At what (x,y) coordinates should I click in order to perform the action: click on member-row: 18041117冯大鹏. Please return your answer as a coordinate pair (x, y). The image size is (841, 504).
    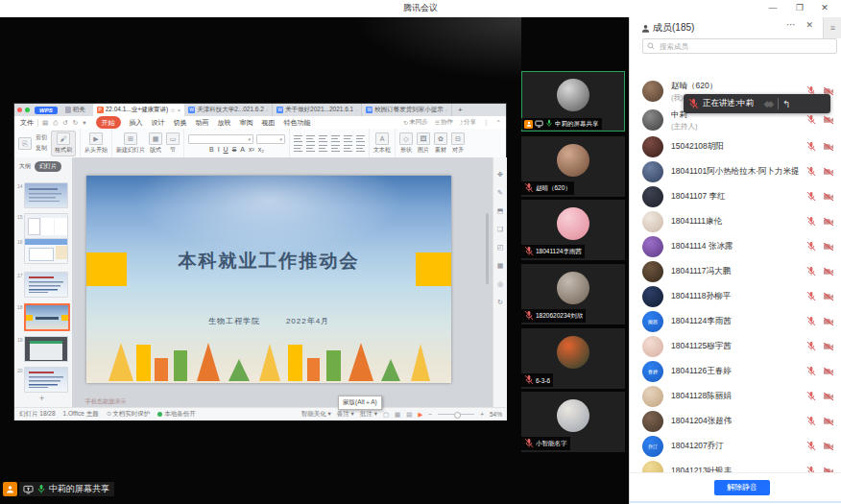
    Looking at the image, I should click on (735, 272).